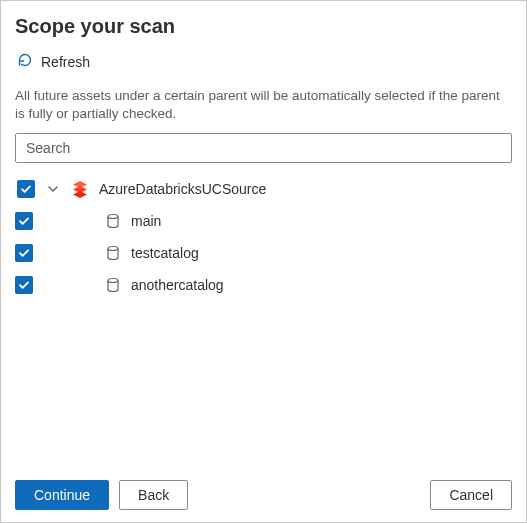 The image size is (527, 523). What do you see at coordinates (264, 189) in the screenshot?
I see `tree-root-row: AzureDatabricksUCSource` at bounding box center [264, 189].